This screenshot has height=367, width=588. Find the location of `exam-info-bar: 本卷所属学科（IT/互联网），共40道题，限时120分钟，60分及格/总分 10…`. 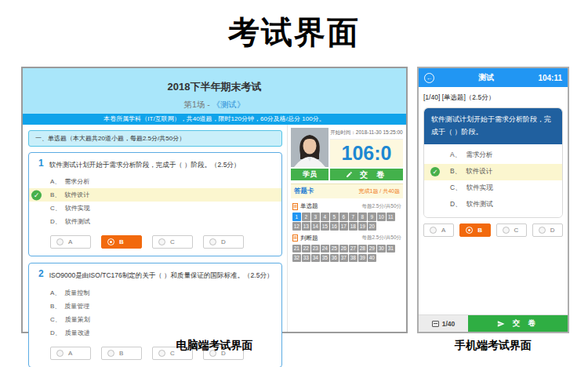

exam-info-bar: 本卷所属学科（IT/互联网），共40道题，限时120分钟，60分及格/总分 10… is located at coordinates (215, 119).